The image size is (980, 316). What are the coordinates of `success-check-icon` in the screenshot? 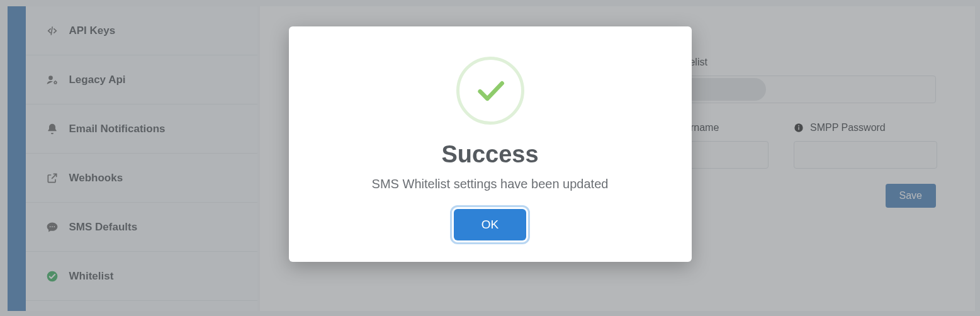 It's located at (490, 91).